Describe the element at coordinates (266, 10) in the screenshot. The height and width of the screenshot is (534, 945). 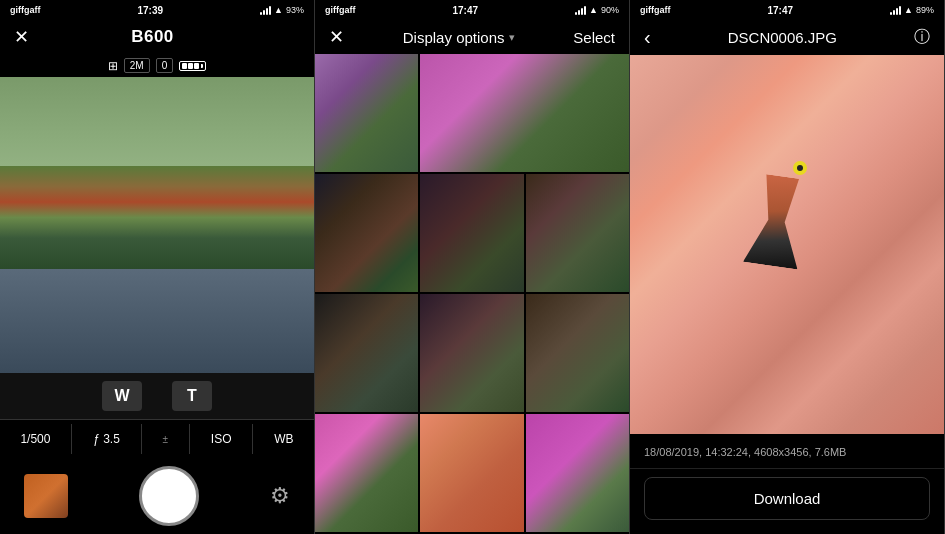
I see `signal-icon-p1` at that location.